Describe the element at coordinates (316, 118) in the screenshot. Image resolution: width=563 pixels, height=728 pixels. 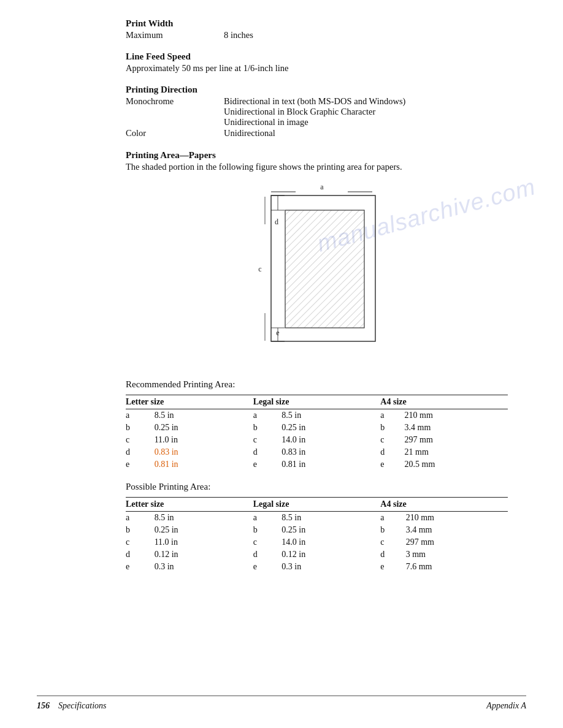
I see `direction-rows: Monochrome Bidirectional in text (both M…` at that location.